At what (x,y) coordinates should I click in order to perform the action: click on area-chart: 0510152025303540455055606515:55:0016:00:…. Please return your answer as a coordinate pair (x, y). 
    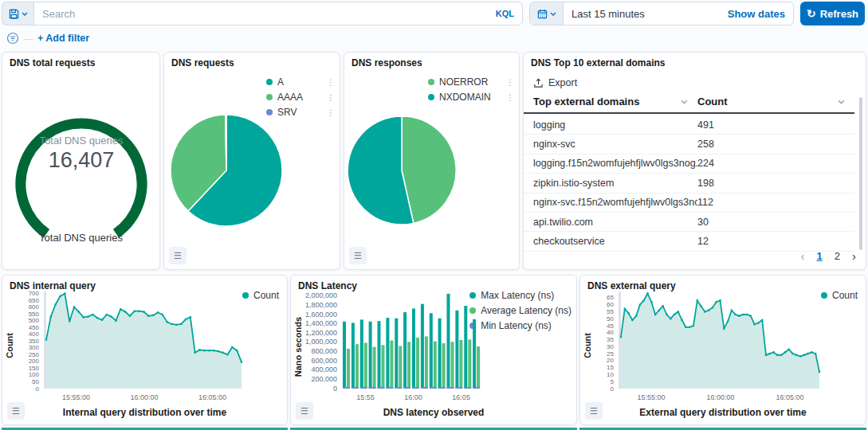
    Looking at the image, I should click on (724, 341).